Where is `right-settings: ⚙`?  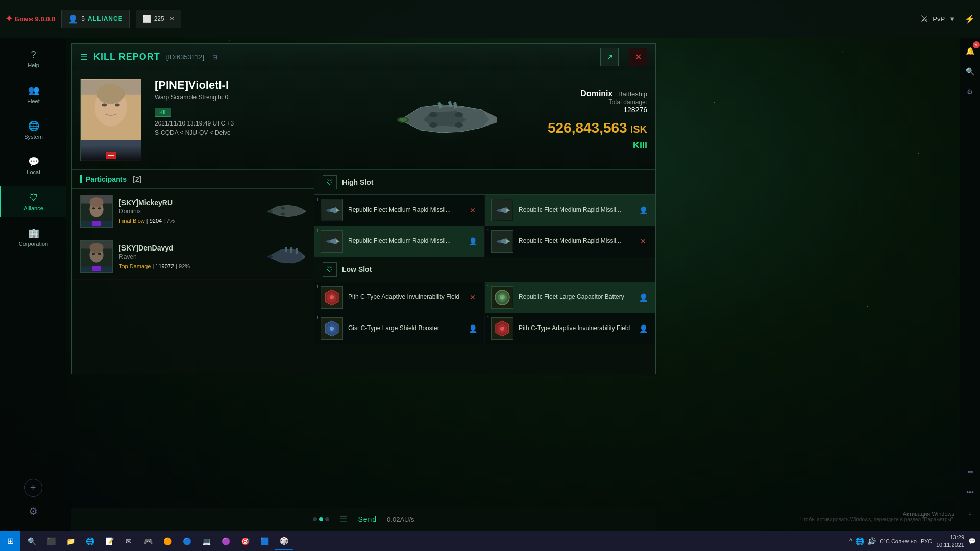 right-settings: ⚙ is located at coordinates (970, 92).